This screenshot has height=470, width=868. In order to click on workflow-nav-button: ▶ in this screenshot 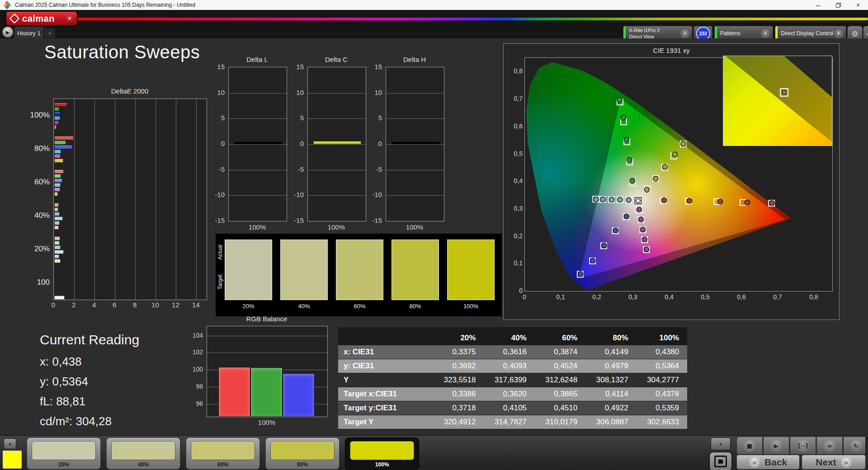, I will do `click(8, 32)`.